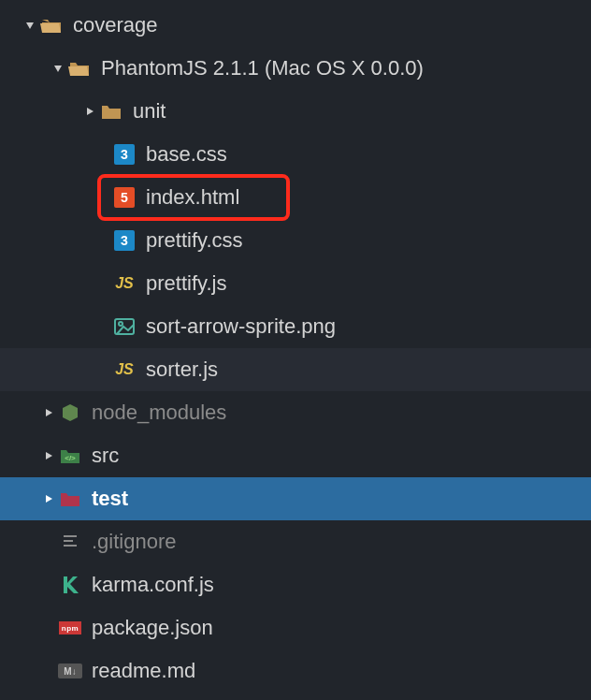 The image size is (591, 700). Describe the element at coordinates (296, 154) in the screenshot. I see `file-base-css: 3 base.css` at that location.